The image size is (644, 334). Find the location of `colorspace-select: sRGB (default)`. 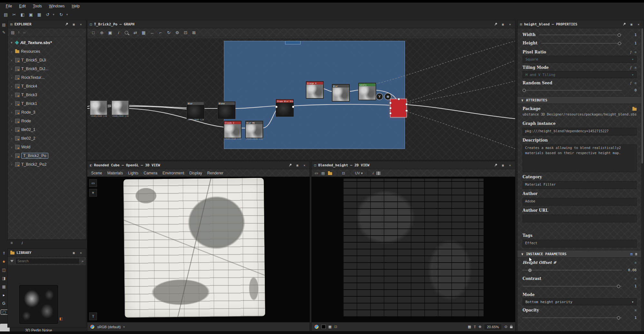

colorspace-select: sRGB (default) is located at coordinates (109, 327).